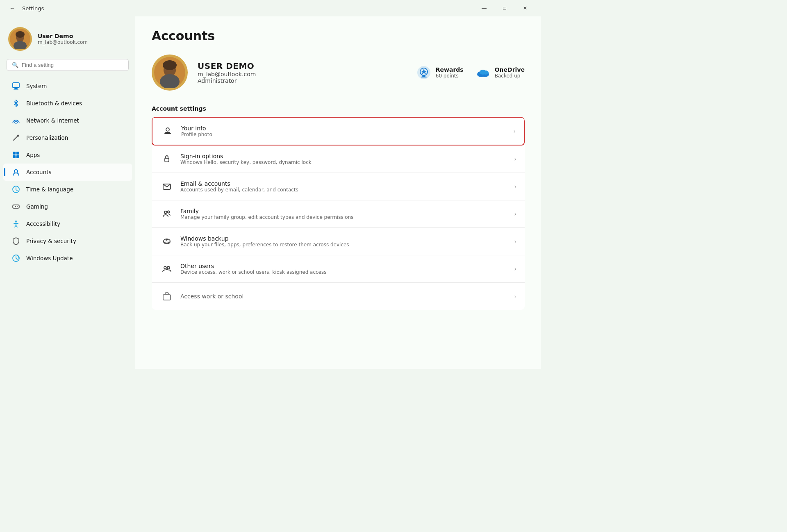 The width and height of the screenshot is (787, 532). What do you see at coordinates (16, 86) in the screenshot?
I see `system-icon` at bounding box center [16, 86].